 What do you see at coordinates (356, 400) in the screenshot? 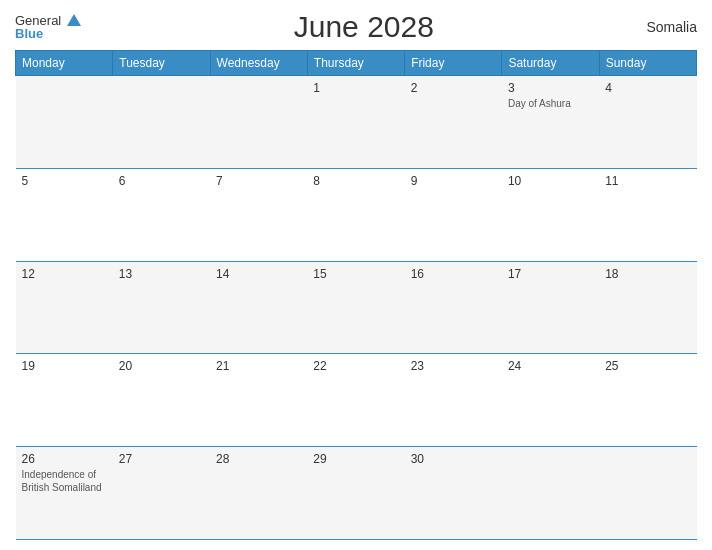
I see `calendar-cell: 22` at bounding box center [356, 400].